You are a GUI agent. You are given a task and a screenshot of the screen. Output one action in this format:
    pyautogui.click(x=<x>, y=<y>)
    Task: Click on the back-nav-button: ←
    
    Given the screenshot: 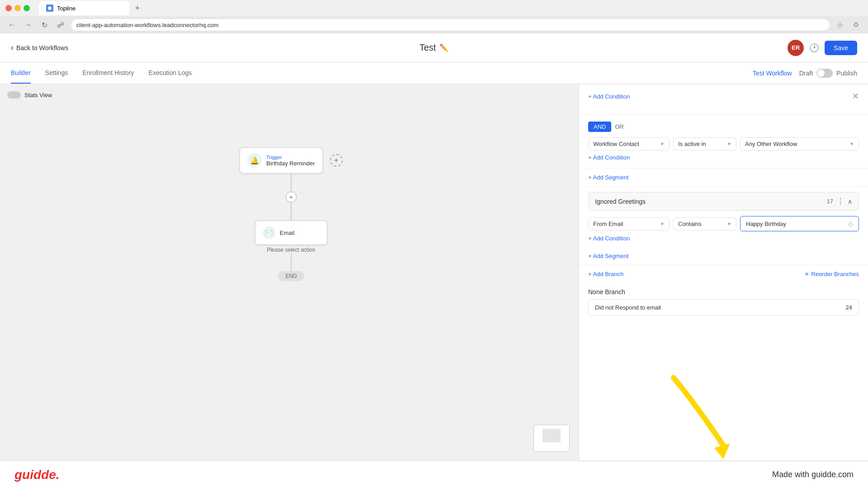 What is the action you would take?
    pyautogui.click(x=12, y=25)
    